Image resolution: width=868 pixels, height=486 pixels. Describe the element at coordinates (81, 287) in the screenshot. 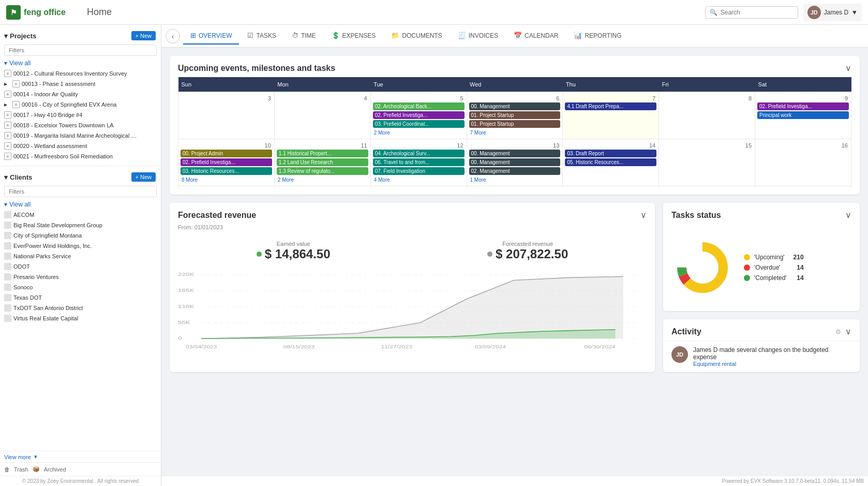

I see `sidebar-item: Sonoco` at that location.